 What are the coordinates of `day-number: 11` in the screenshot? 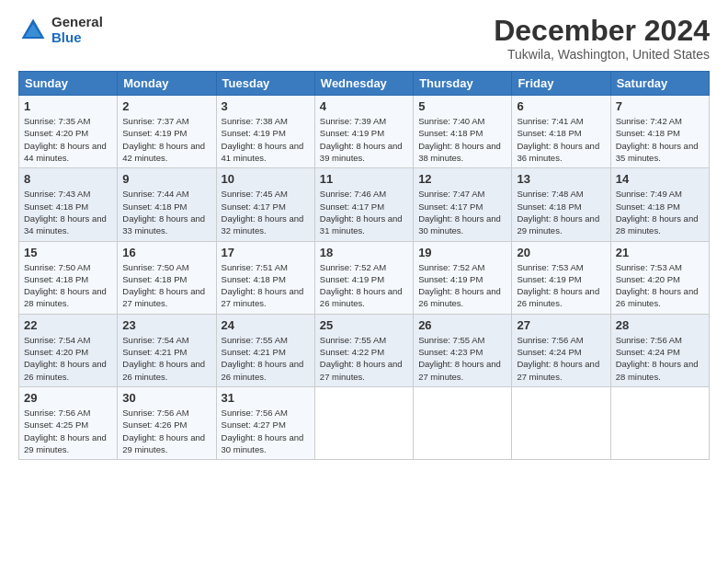 It's located at (364, 178).